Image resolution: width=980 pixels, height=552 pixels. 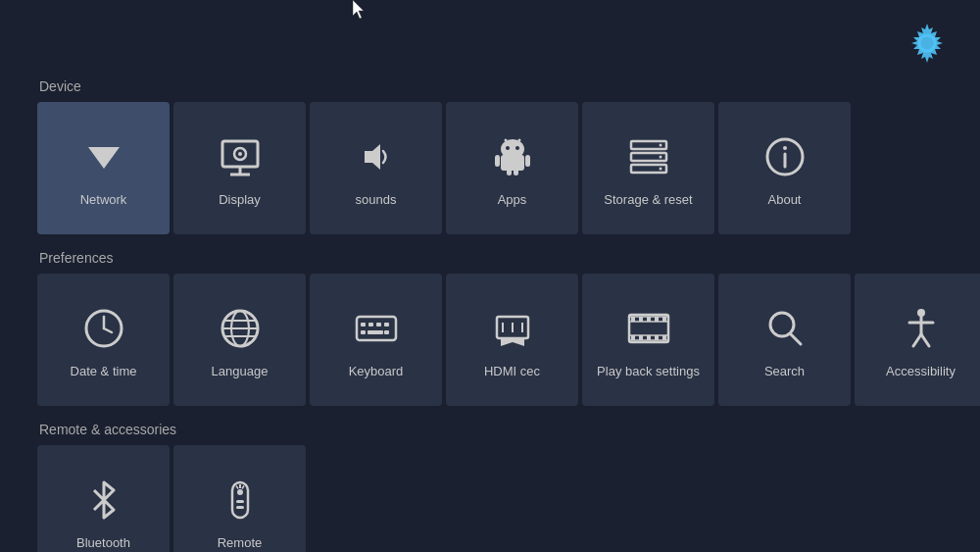 What do you see at coordinates (921, 371) in the screenshot?
I see `tile-accessibility-label: Accessibility` at bounding box center [921, 371].